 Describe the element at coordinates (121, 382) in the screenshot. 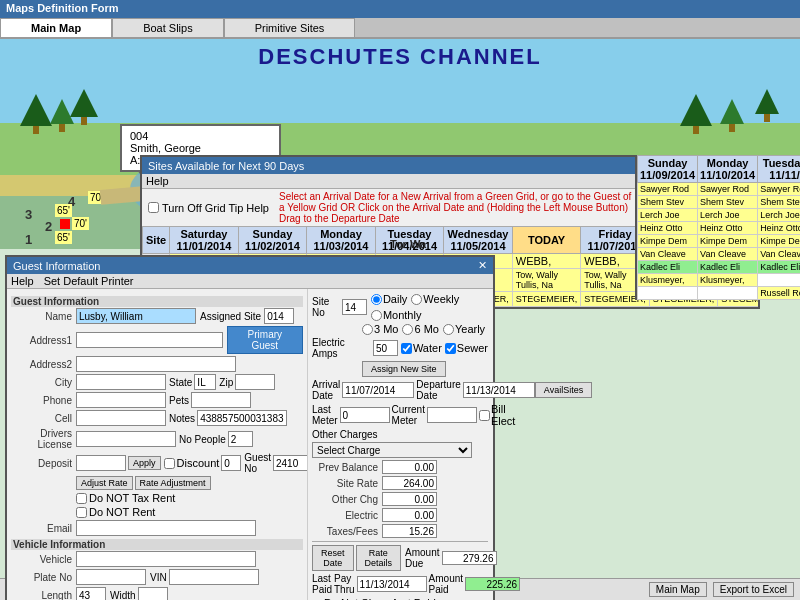

I see `city-input` at that location.